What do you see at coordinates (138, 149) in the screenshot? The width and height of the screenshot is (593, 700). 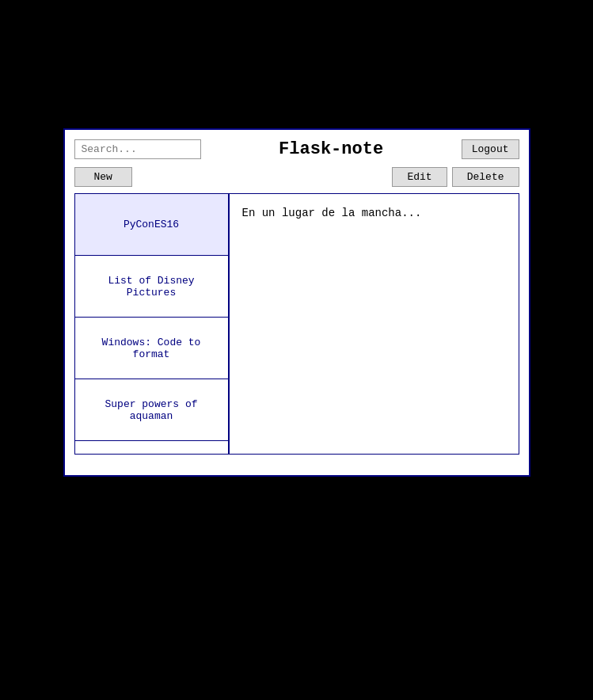 I see `search-input` at bounding box center [138, 149].